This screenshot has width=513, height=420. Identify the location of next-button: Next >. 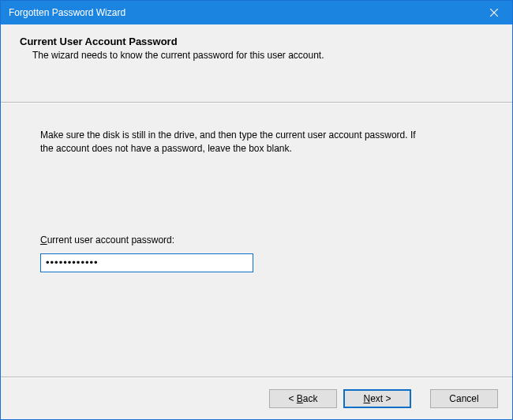
(377, 399).